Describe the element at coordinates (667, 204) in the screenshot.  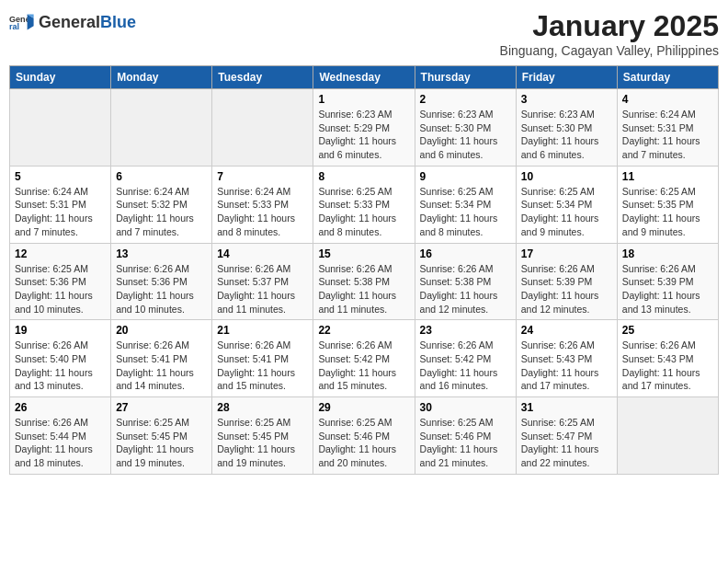
I see `table-row: 11Sunrise: 6:25 AMSunset: 5:35 PMDayligh…` at that location.